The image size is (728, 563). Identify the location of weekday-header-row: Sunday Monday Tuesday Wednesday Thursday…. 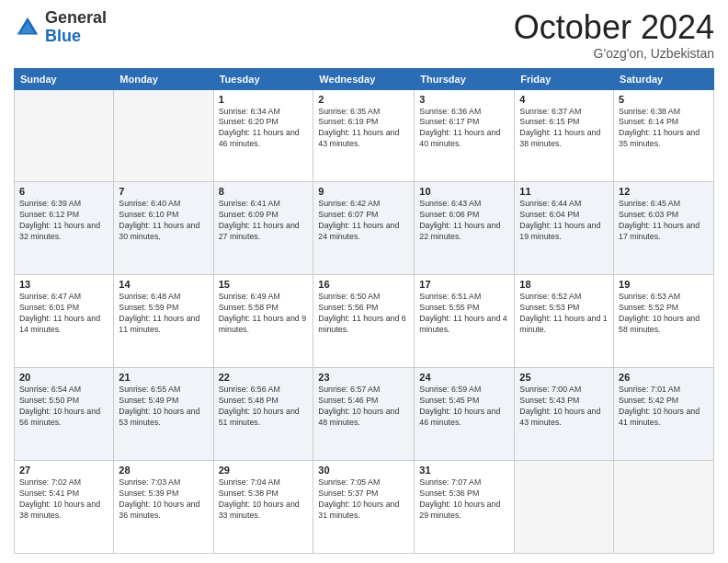
(364, 79).